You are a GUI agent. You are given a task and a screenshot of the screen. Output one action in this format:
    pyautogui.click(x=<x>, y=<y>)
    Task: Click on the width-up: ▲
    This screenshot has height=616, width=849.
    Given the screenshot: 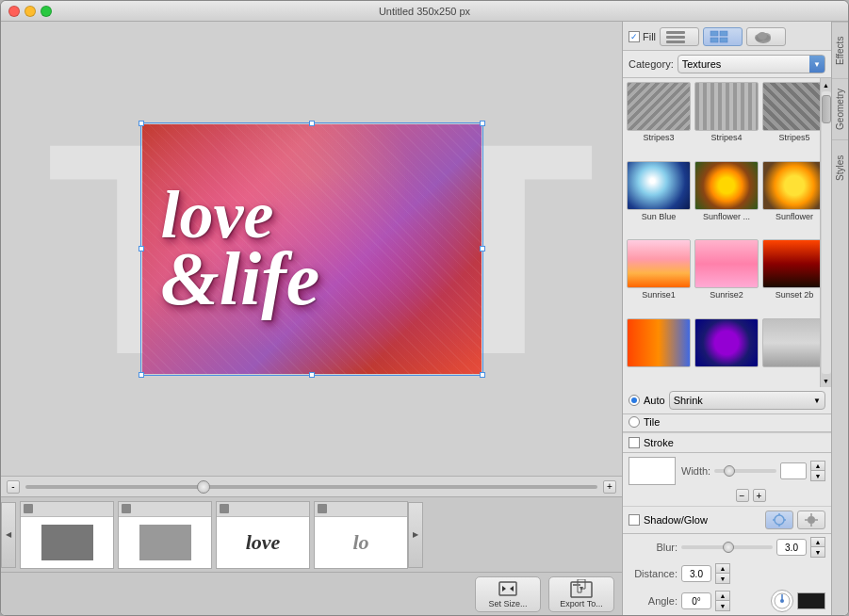 What is the action you would take?
    pyautogui.click(x=818, y=465)
    